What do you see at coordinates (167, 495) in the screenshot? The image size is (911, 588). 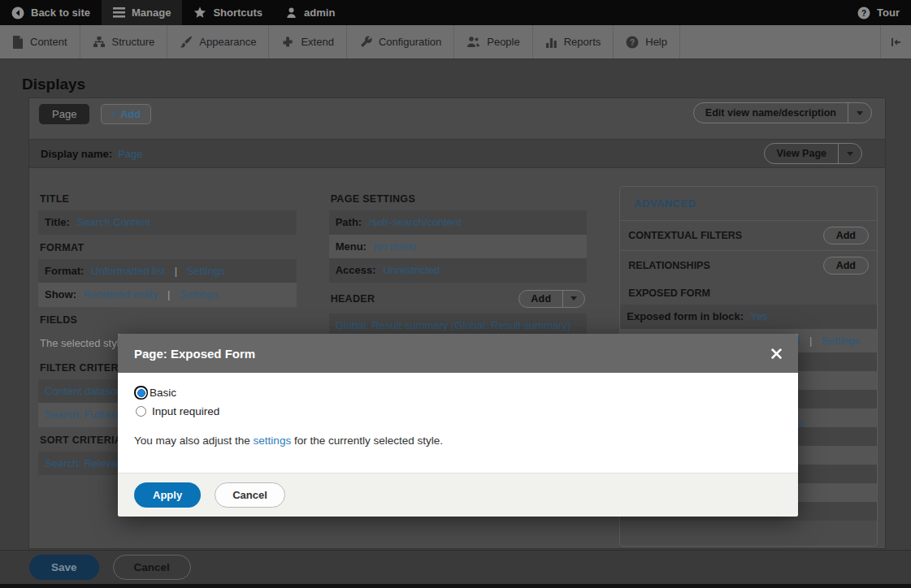 I see `apply-button: Apply` at bounding box center [167, 495].